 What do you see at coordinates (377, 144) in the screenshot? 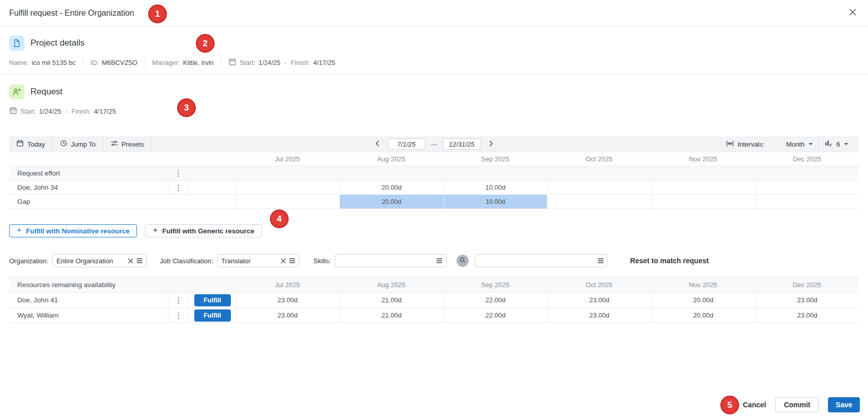
I see `chevron-left-icon` at bounding box center [377, 144].